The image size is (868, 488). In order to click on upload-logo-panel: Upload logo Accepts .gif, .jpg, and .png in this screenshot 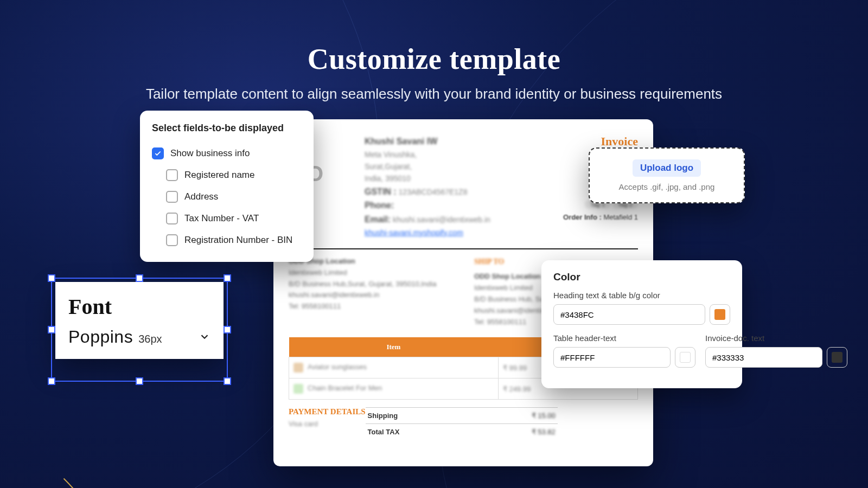, I will do `click(667, 176)`.